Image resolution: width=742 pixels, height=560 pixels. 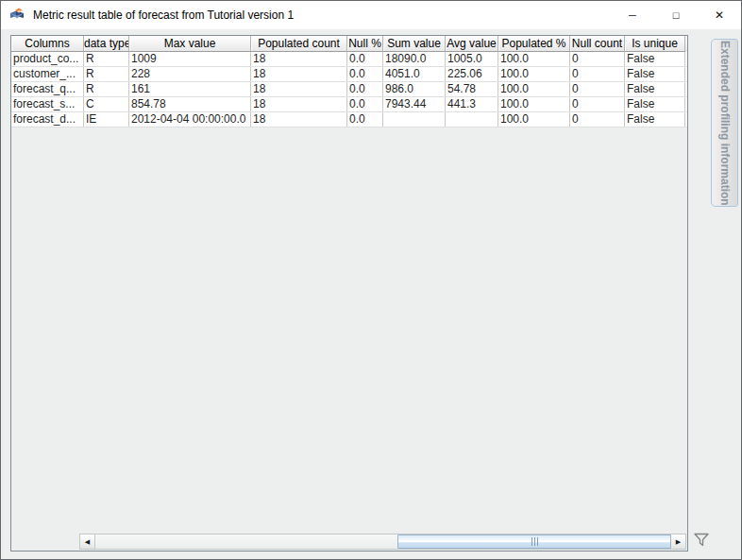 What do you see at coordinates (676, 15) in the screenshot?
I see `window-controls: ─ □ ✕` at bounding box center [676, 15].